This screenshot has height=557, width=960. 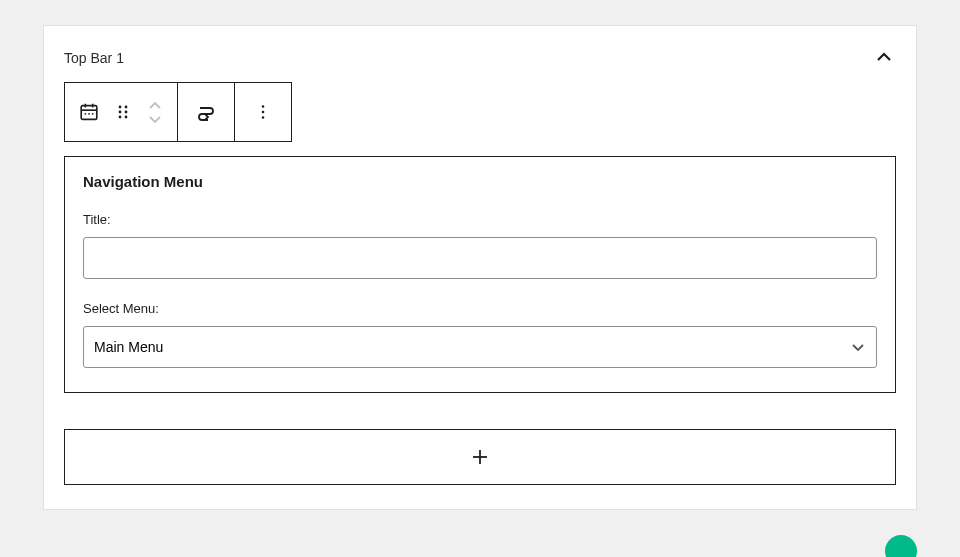 What do you see at coordinates (206, 112) in the screenshot?
I see `toolbar-group-swap` at bounding box center [206, 112].